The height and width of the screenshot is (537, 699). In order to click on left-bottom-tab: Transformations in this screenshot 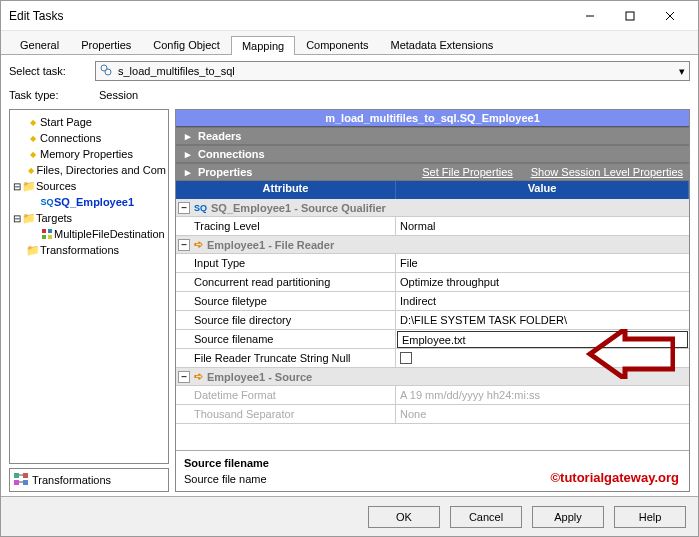, I will do `click(89, 480)`.